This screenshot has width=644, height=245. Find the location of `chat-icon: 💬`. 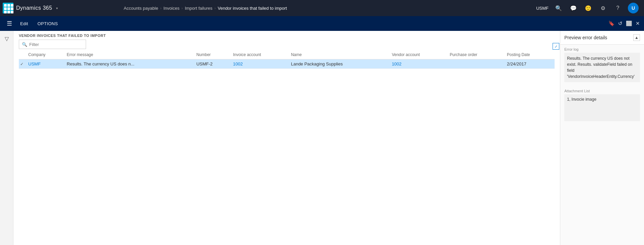

chat-icon: 💬 is located at coordinates (573, 8).